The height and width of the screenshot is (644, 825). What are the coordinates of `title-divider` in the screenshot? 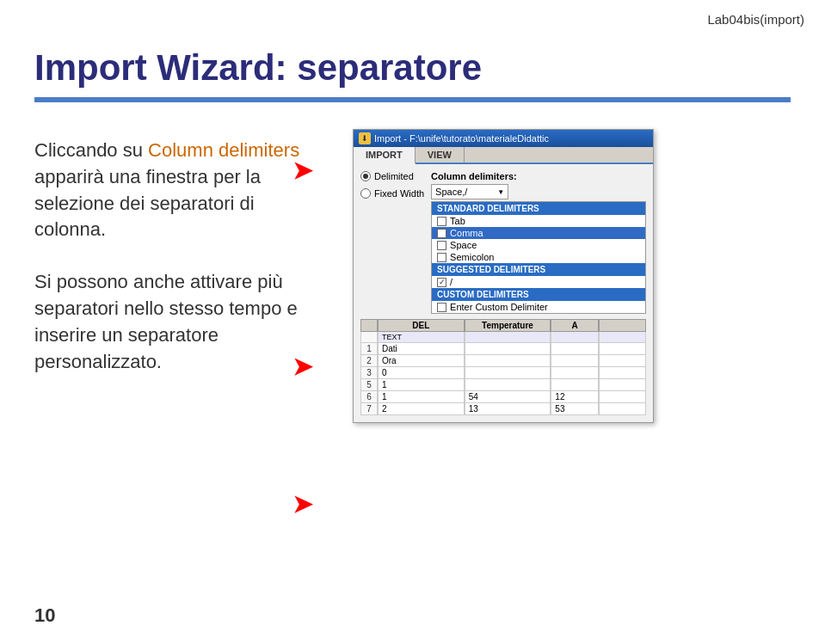 It's located at (413, 100).